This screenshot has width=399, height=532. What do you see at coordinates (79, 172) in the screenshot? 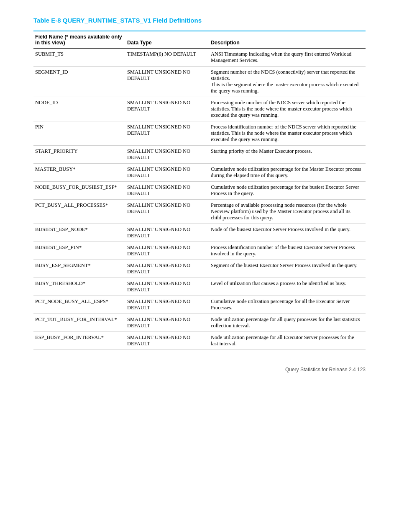
I see `field-name-cell: MASTER_BUSY*` at bounding box center [79, 172].